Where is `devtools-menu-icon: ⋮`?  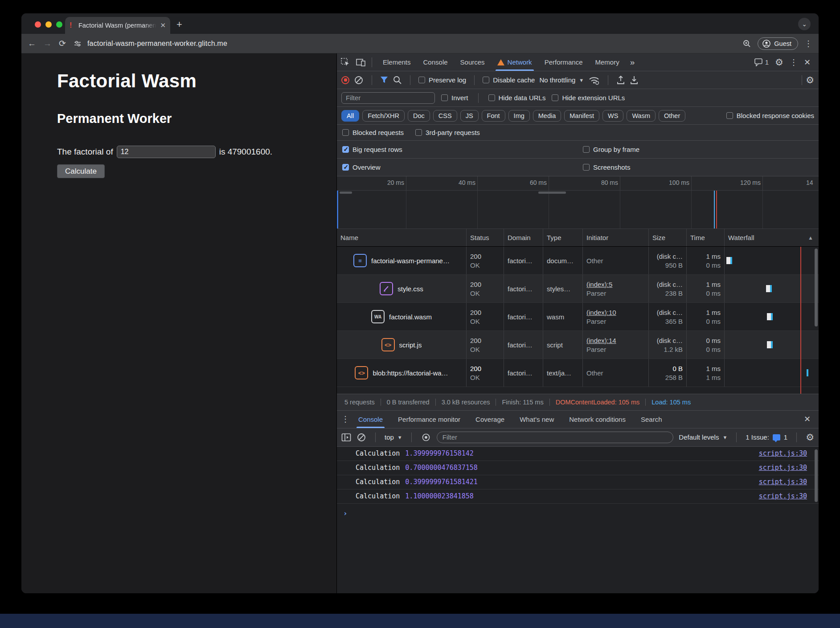 devtools-menu-icon: ⋮ is located at coordinates (794, 62).